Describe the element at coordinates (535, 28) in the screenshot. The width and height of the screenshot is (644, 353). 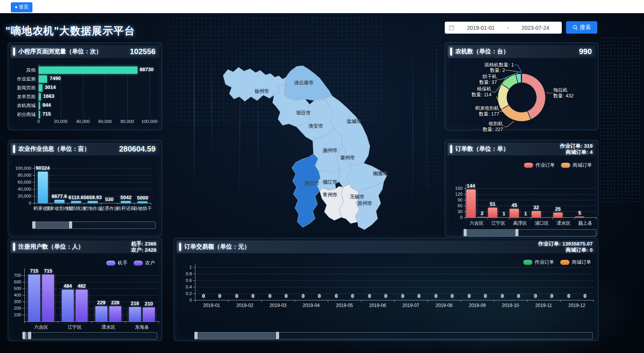
I see `date-end-value: 2023-07-24` at that location.